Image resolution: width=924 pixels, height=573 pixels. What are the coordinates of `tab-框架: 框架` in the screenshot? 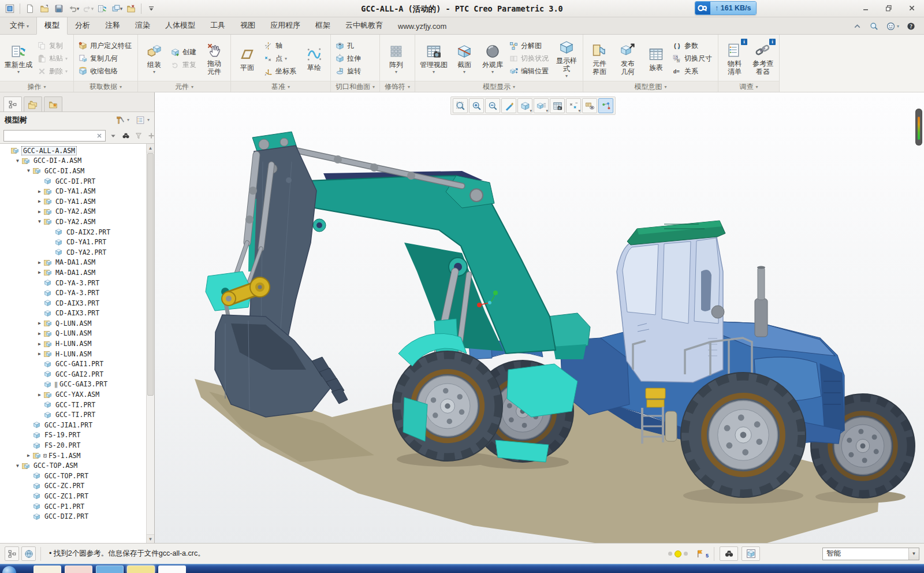 It's located at (323, 25).